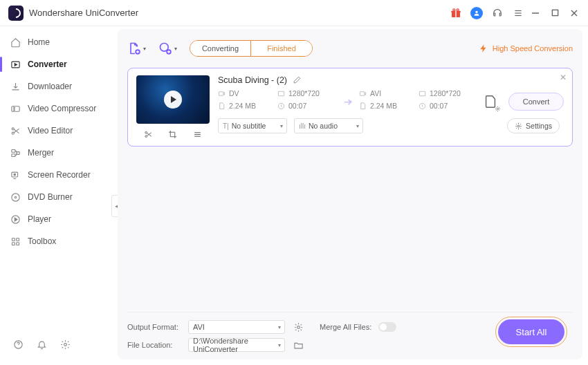 Image resolution: width=588 pixels, height=365 pixels. I want to click on convert-button: Convert, so click(536, 102).